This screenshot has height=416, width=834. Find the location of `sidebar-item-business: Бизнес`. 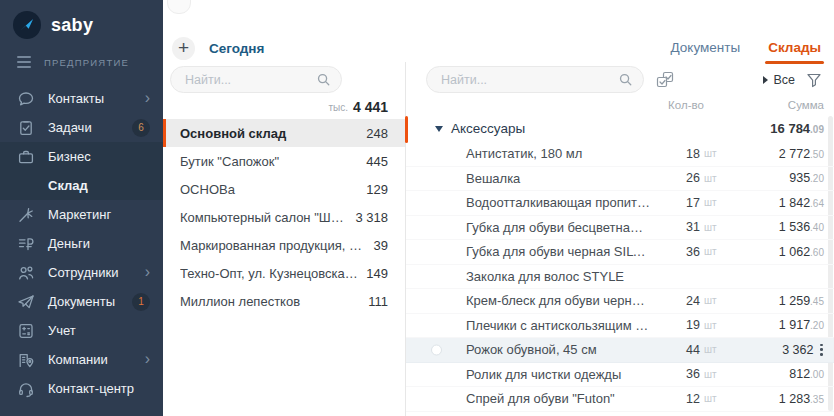

sidebar-item-business: Бизнес is located at coordinates (82, 156).